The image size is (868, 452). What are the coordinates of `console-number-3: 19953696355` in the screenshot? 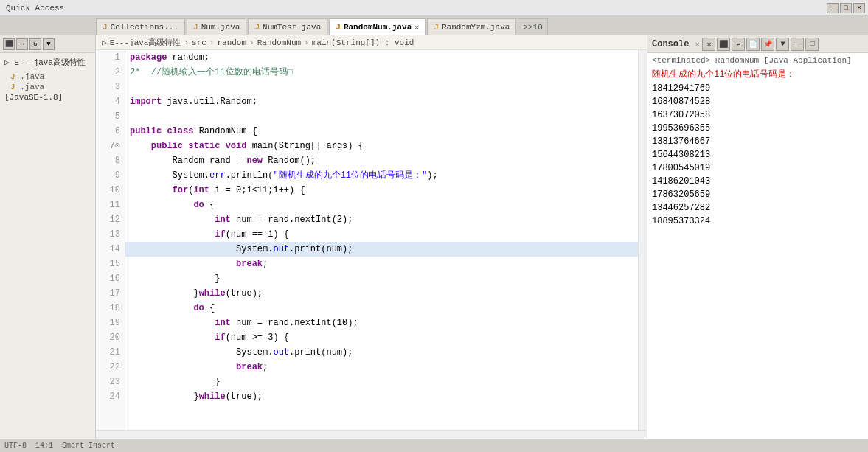 It's located at (758, 128).